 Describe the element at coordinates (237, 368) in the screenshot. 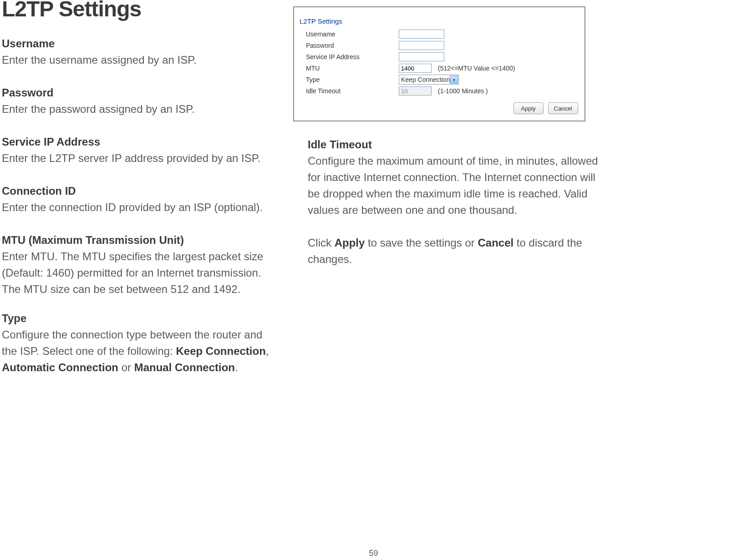

I see `type-desc-post: .` at that location.